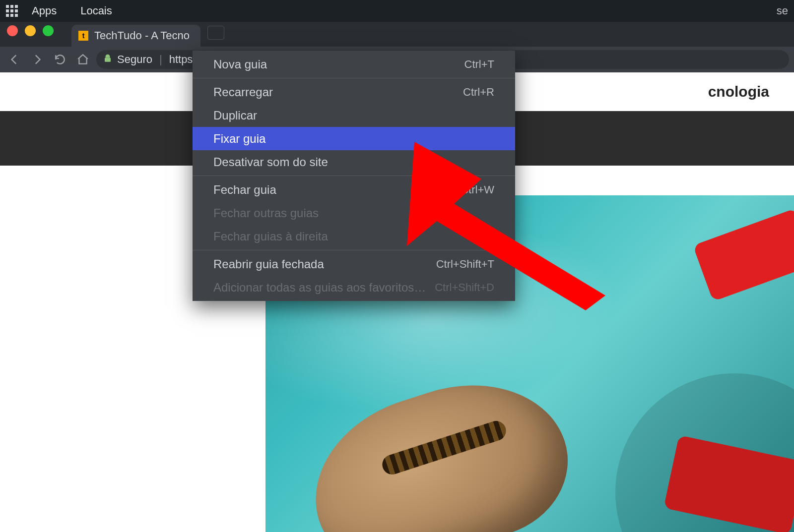 The image size is (794, 532). Describe the element at coordinates (44, 11) in the screenshot. I see `gnome-apps-menu: Apps` at that location.